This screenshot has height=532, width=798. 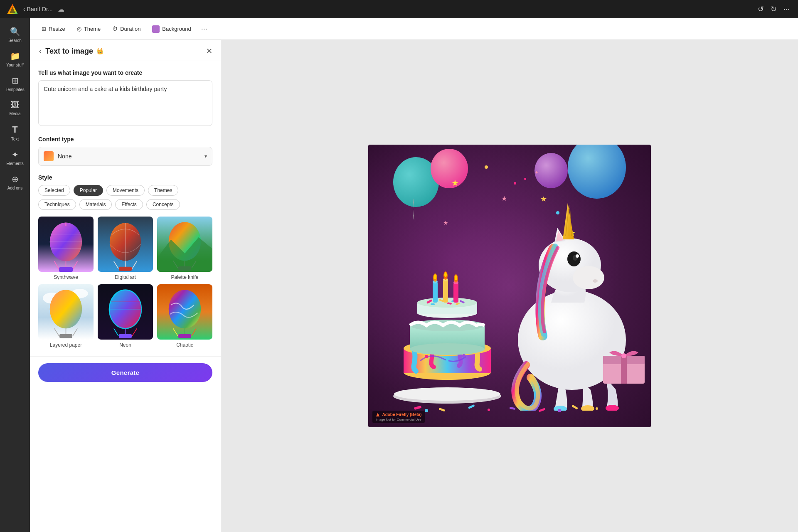 I want to click on back-button: ‹ Banff Dr..., so click(x=38, y=9).